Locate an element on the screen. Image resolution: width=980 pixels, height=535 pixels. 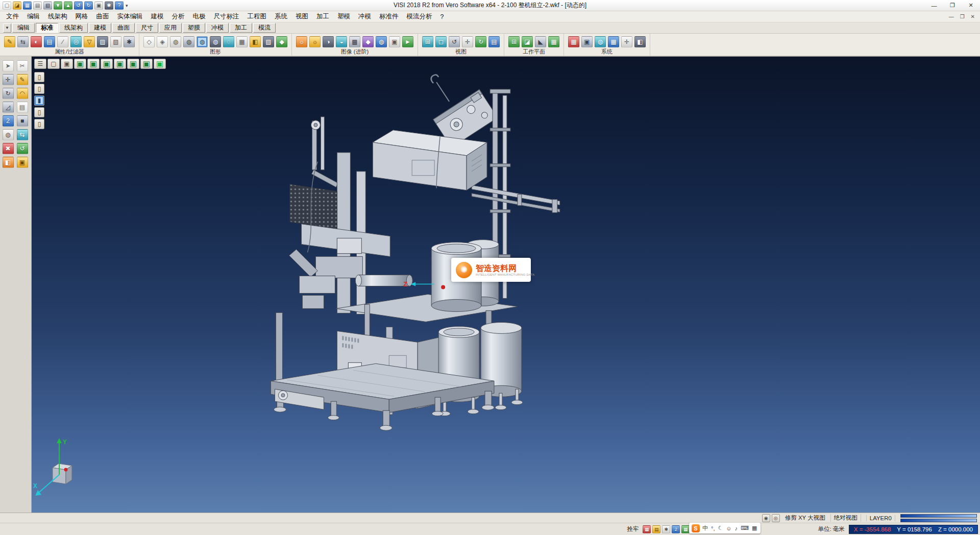
import-icon: ▼ is located at coordinates (58, 6).